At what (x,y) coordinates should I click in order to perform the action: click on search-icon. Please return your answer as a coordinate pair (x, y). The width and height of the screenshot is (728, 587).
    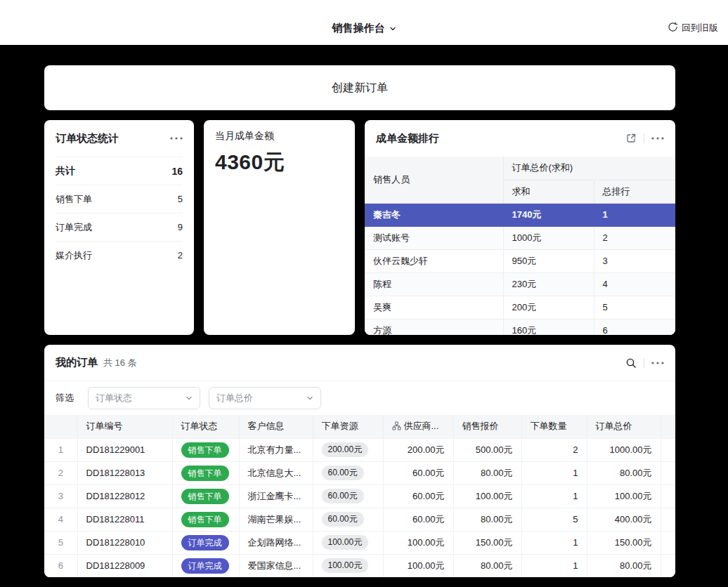
    Looking at the image, I should click on (631, 363).